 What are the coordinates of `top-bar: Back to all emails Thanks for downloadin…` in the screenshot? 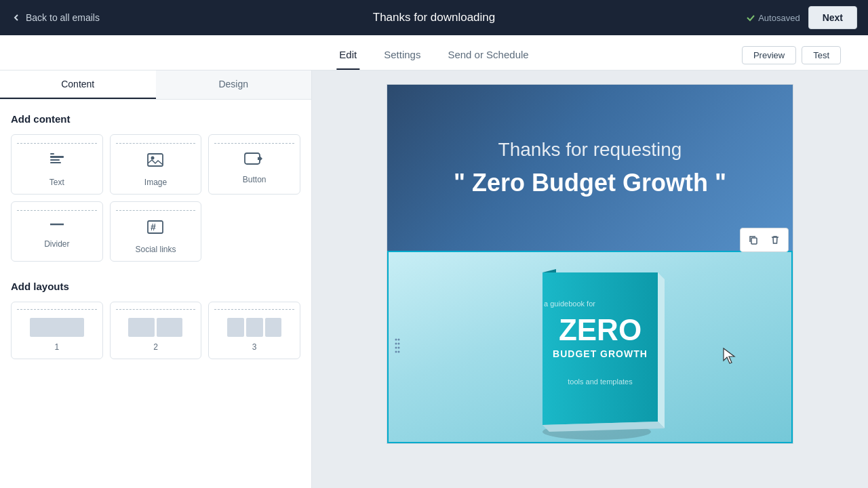 It's located at (434, 18).